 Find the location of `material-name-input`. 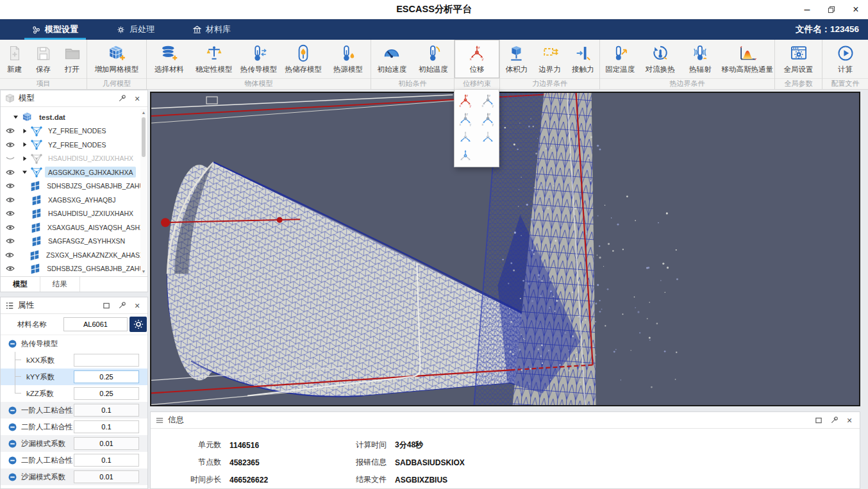

material-name-input is located at coordinates (96, 324).